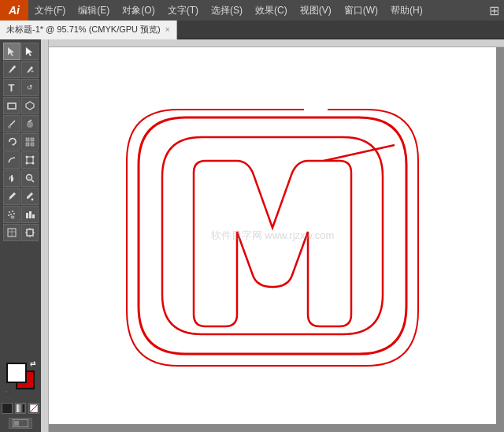 The height and width of the screenshot is (432, 504). I want to click on menu-view: 视图(V), so click(316, 10).